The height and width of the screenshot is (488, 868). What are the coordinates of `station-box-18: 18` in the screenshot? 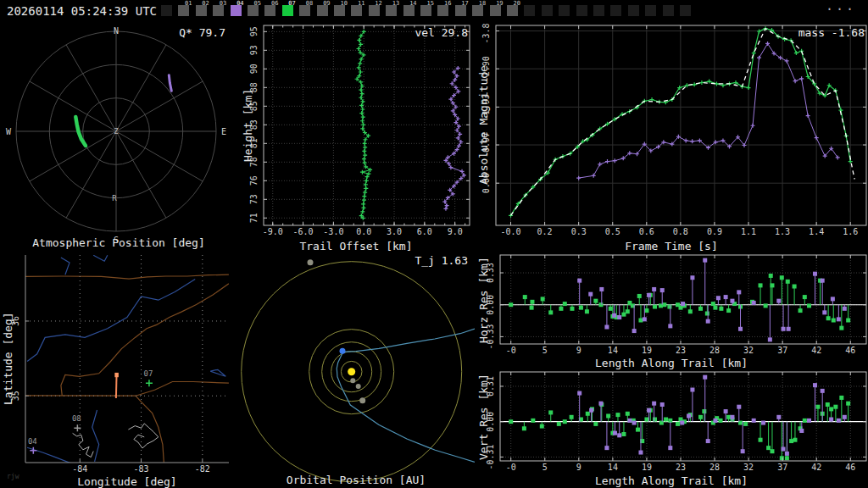 It's located at (478, 10).